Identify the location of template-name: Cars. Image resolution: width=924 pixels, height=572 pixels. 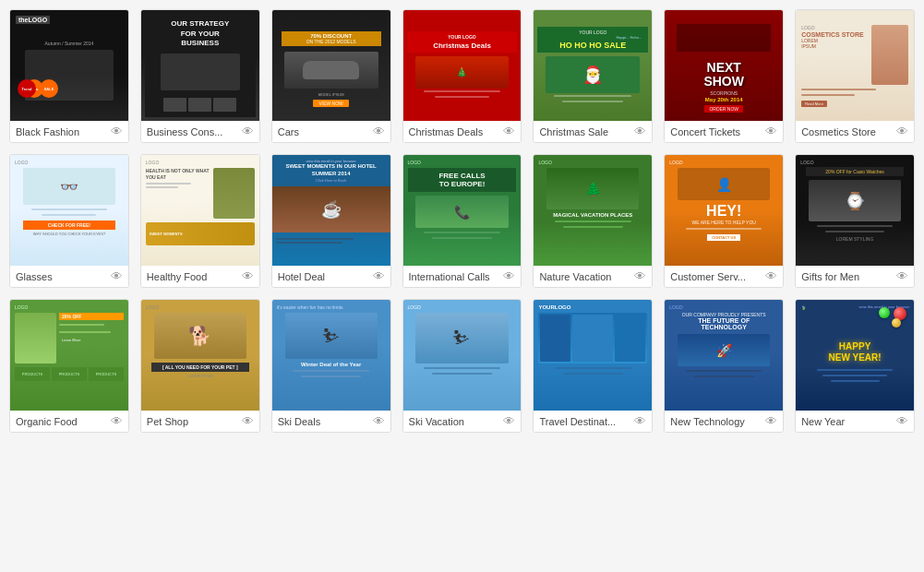
(288, 132).